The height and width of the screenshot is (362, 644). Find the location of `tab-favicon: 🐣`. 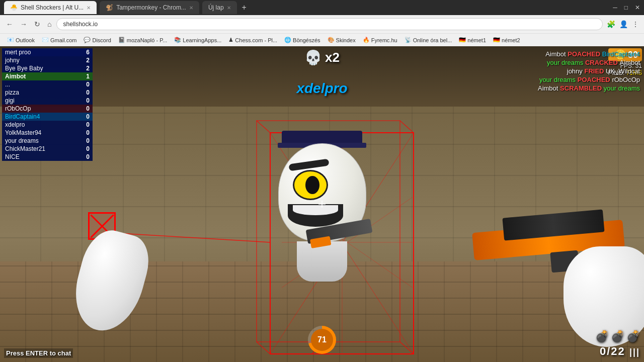

tab-favicon: 🐣 is located at coordinates (14, 8).